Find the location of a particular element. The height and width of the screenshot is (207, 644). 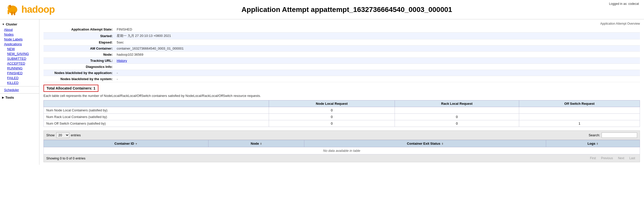

showing-text: Showing 0 to 0 of 0 entries is located at coordinates (66, 158).